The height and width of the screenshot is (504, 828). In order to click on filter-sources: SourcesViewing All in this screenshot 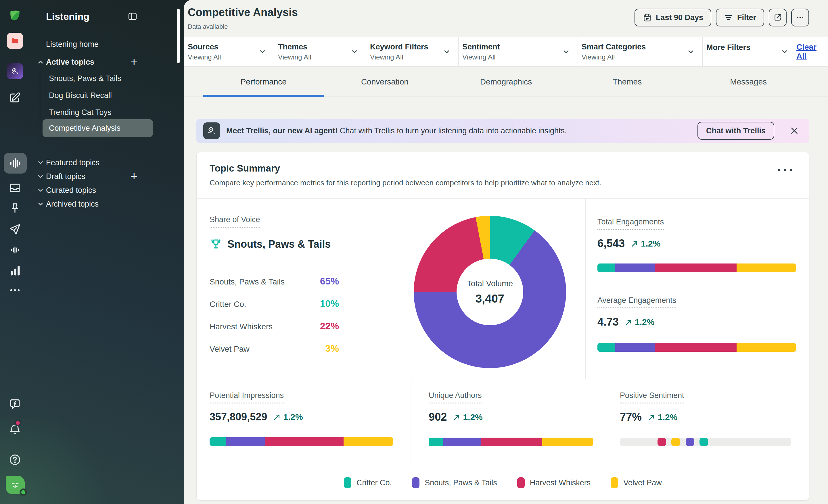, I will do `click(229, 52)`.